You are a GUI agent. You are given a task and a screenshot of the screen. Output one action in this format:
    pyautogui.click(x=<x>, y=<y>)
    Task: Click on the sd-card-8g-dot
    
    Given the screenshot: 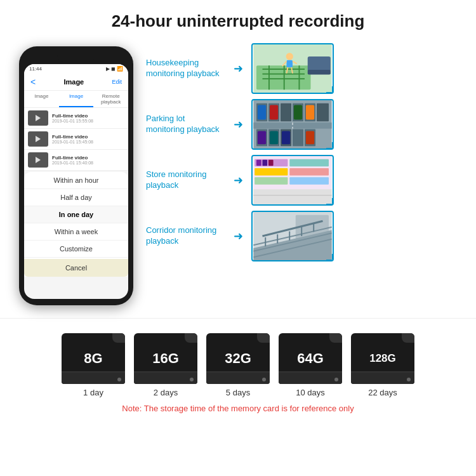 What is the action you would take?
    pyautogui.click(x=119, y=380)
    